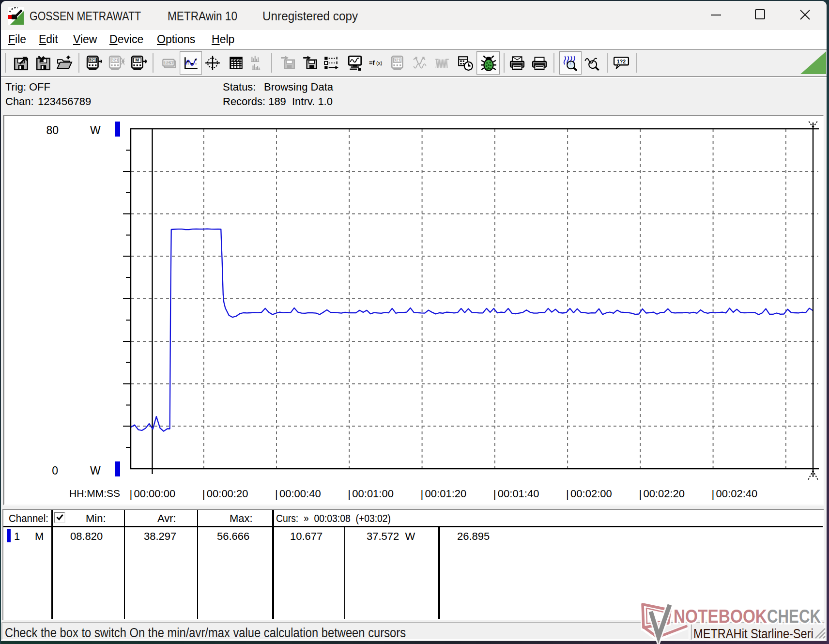  What do you see at coordinates (794, 616) in the screenshot?
I see `svg-text: CHECK` at bounding box center [794, 616].